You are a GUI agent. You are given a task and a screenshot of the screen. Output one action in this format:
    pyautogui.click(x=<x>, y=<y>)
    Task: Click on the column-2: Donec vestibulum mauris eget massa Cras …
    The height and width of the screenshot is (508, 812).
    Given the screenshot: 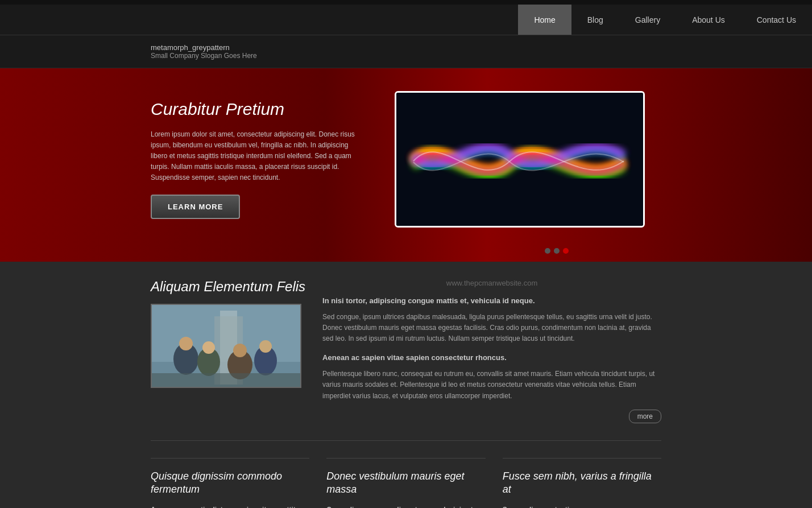 What is the action you would take?
    pyautogui.click(x=406, y=483)
    